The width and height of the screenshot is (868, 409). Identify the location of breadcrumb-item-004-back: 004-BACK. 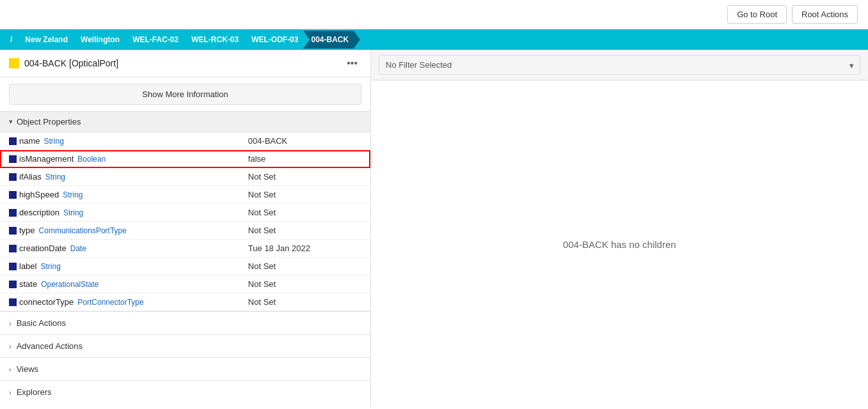
(329, 40).